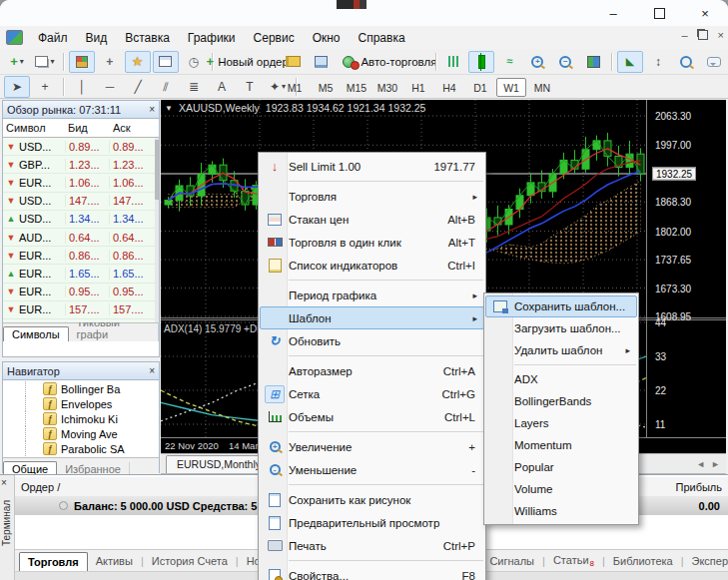 The height and width of the screenshot is (580, 728). Describe the element at coordinates (561, 350) in the screenshot. I see `menu-item-remove-template: Удалить шаблон▸` at that location.